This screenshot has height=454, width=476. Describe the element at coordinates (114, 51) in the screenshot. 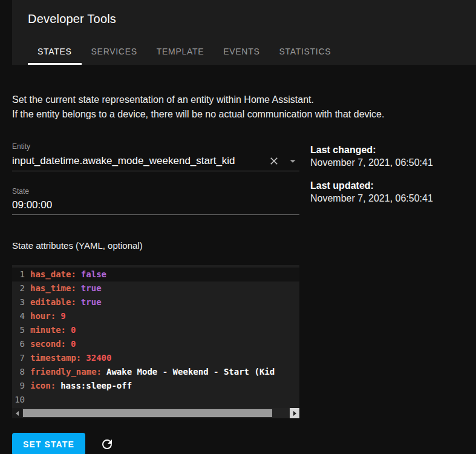

I see `tab-services: SERVICES` at that location.